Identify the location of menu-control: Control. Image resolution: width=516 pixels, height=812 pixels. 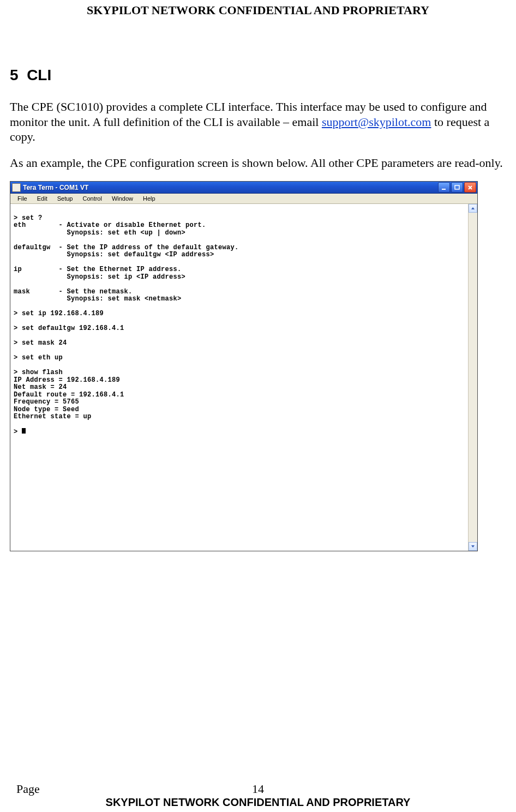
(92, 199).